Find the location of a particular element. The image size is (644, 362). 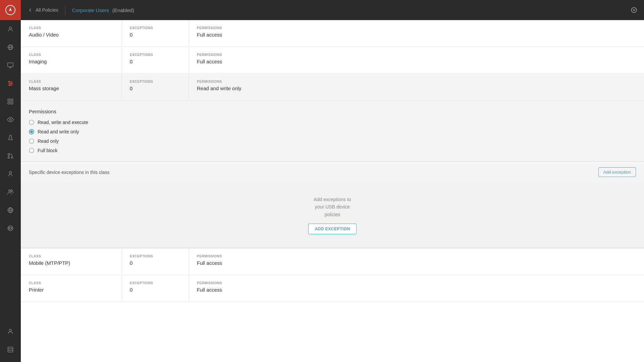

class-value-mobile: Mobile (MTP/PTP) is located at coordinates (71, 263).